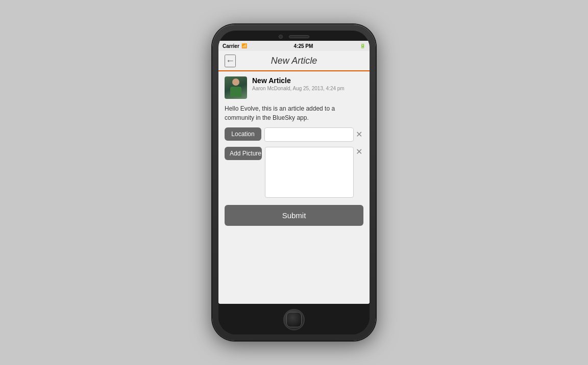  I want to click on speaker-grille, so click(299, 37).